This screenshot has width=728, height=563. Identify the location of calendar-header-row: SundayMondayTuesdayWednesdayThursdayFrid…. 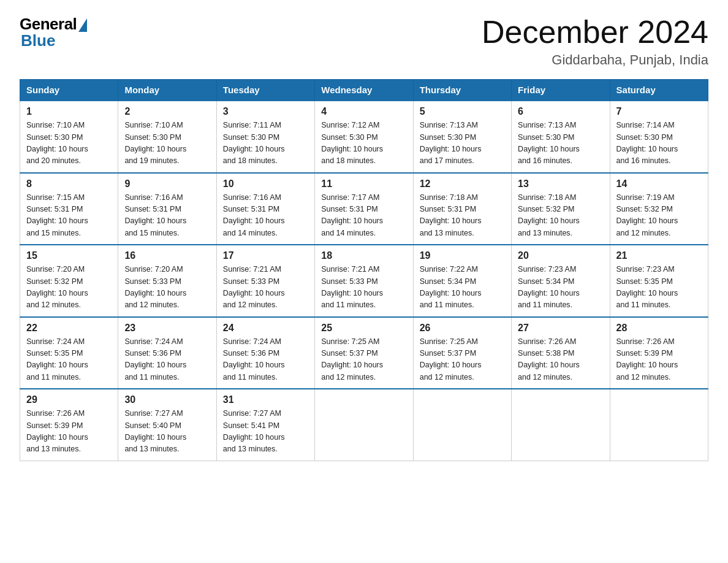
(364, 91).